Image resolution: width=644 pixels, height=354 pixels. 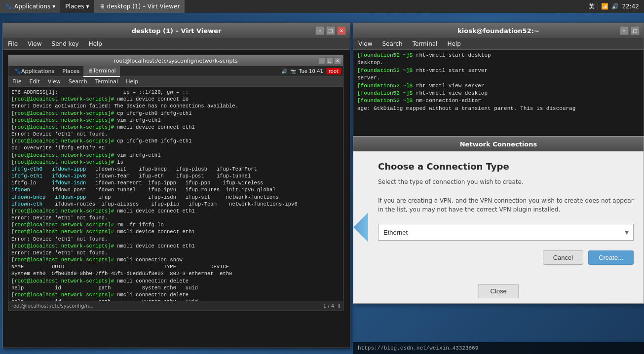 What do you see at coordinates (35, 71) in the screenshot?
I see `inner-apps-menu: 🐾 Applications` at bounding box center [35, 71].